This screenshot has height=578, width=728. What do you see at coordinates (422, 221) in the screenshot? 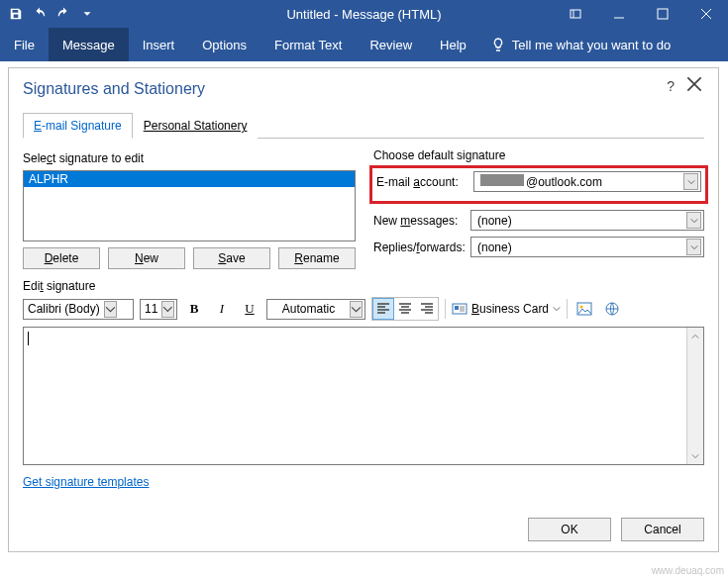
I see `new-messages-label: New messages:` at bounding box center [422, 221].